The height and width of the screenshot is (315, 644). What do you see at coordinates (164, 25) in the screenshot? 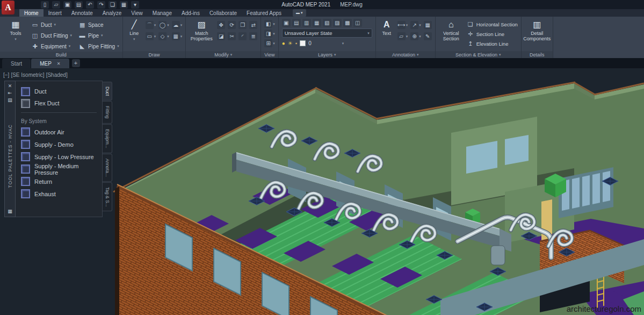
I see `draw-tool-button: ◯ ▾` at bounding box center [164, 25].